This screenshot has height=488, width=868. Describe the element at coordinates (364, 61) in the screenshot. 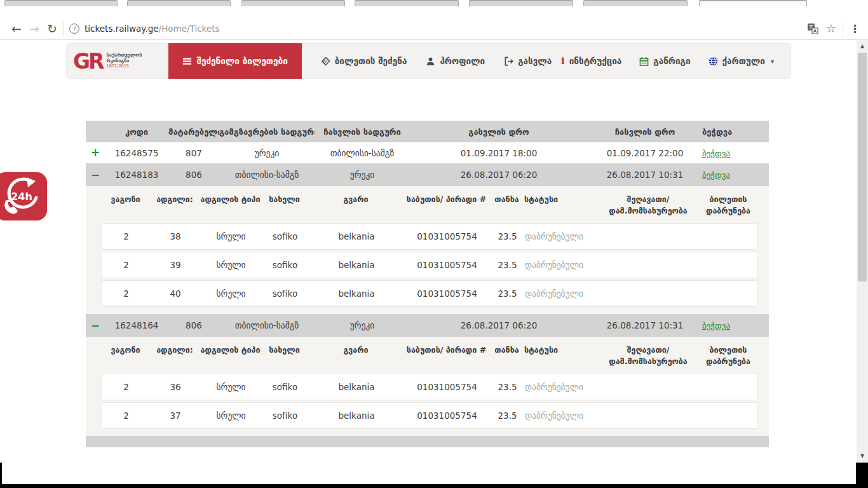

I see `nav-buy-ticket: ბილეთის შეძენა` at that location.